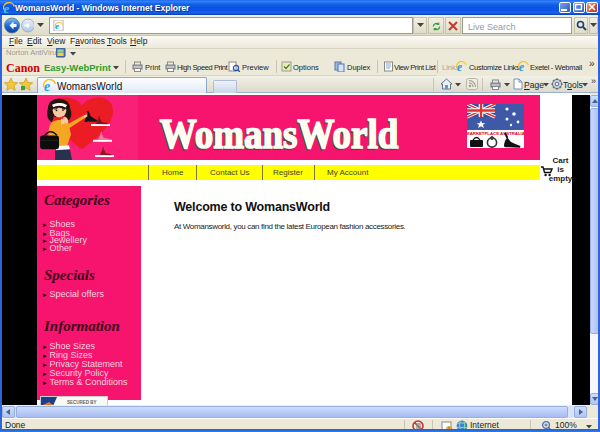 This screenshot has height=432, width=600. I want to click on svg-text: MARKETPLACE AUSTRALIA, so click(496, 134).